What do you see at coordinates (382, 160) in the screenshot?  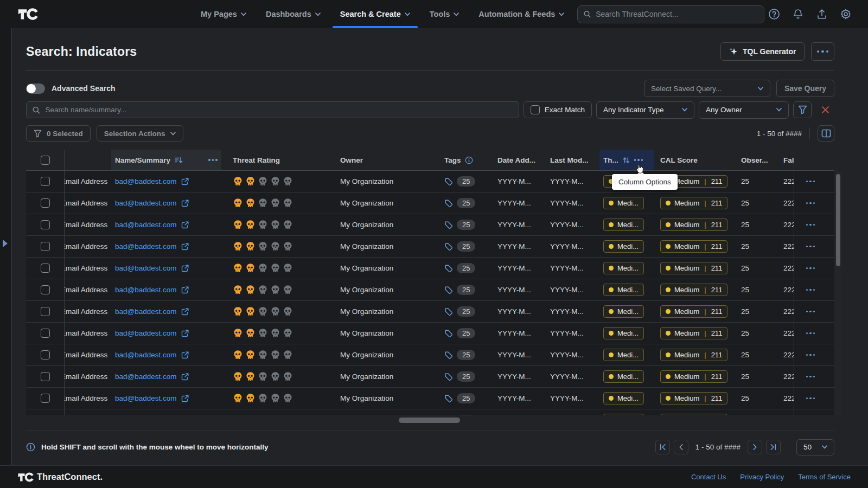 I see `header-owner: Owner` at bounding box center [382, 160].